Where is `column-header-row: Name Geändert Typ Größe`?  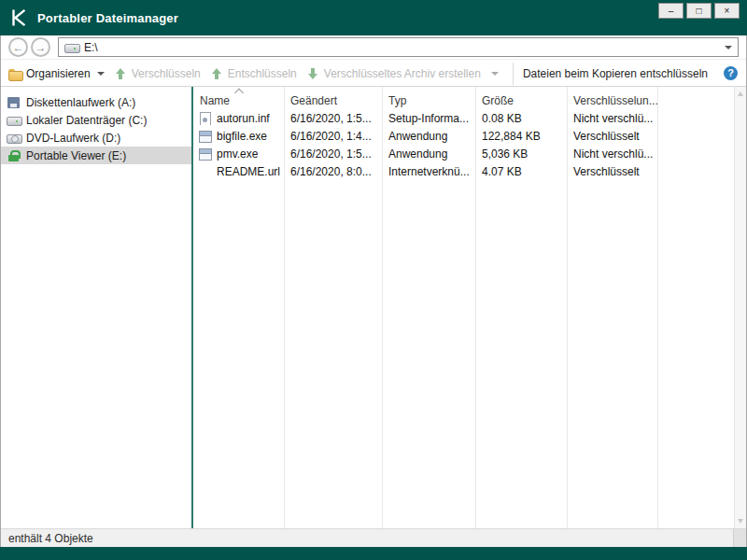 column-header-row: Name Geändert Typ Größe is located at coordinates (463, 98).